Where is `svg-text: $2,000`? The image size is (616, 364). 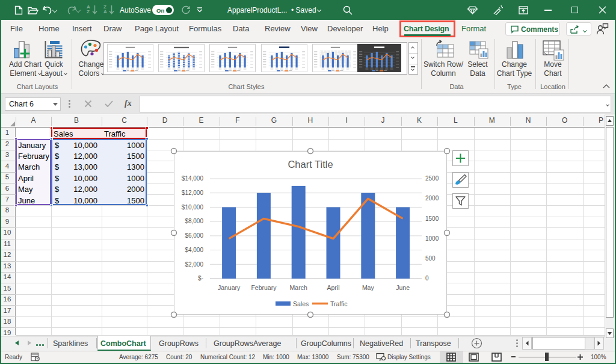 svg-text: $2,000 is located at coordinates (194, 265).